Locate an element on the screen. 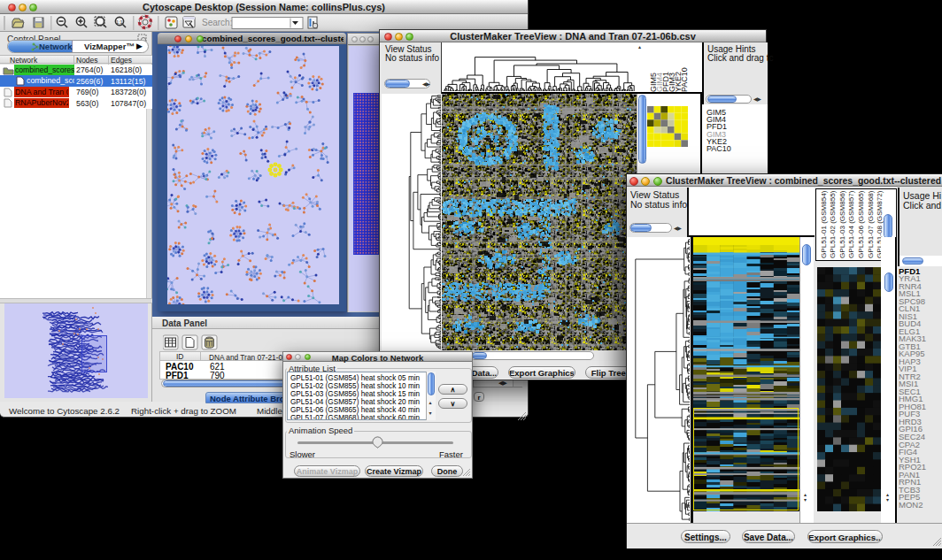 The height and width of the screenshot is (560, 942). svg-text: GPL51-02 (GSM855) is located at coordinates (832, 225).